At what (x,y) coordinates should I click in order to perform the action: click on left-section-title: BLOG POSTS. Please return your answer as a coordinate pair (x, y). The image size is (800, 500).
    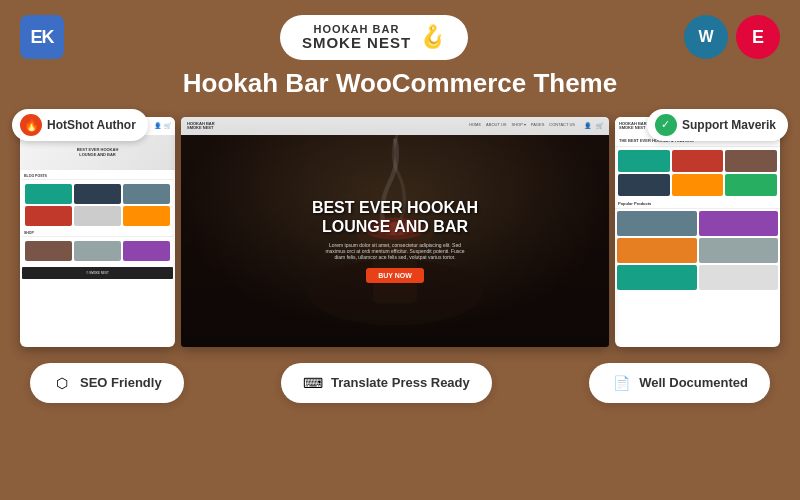
    Looking at the image, I should click on (98, 176).